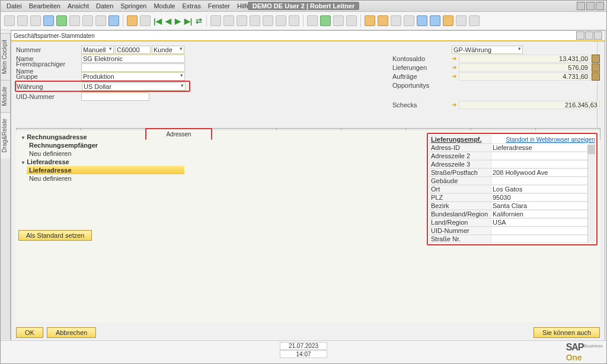 This screenshot has width=607, height=364. What do you see at coordinates (106, 170) in the screenshot?
I see `tree-liefer-selected: Lieferadresse` at bounding box center [106, 170].